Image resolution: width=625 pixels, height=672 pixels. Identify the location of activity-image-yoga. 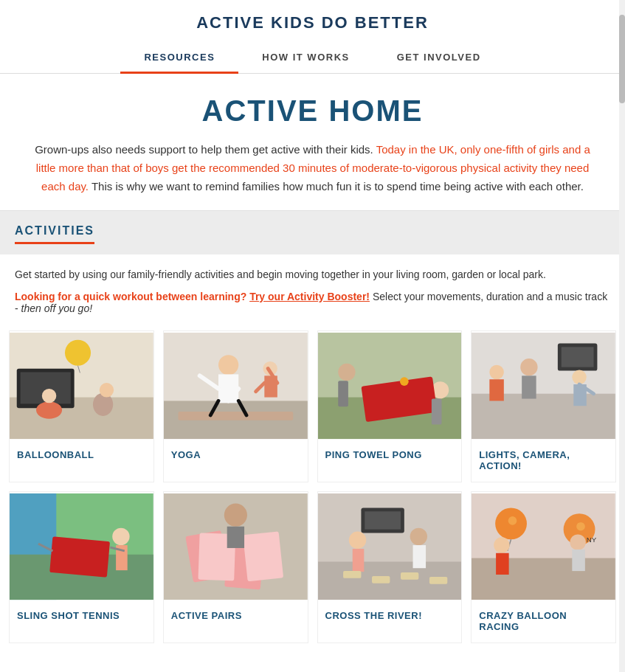
(236, 386).